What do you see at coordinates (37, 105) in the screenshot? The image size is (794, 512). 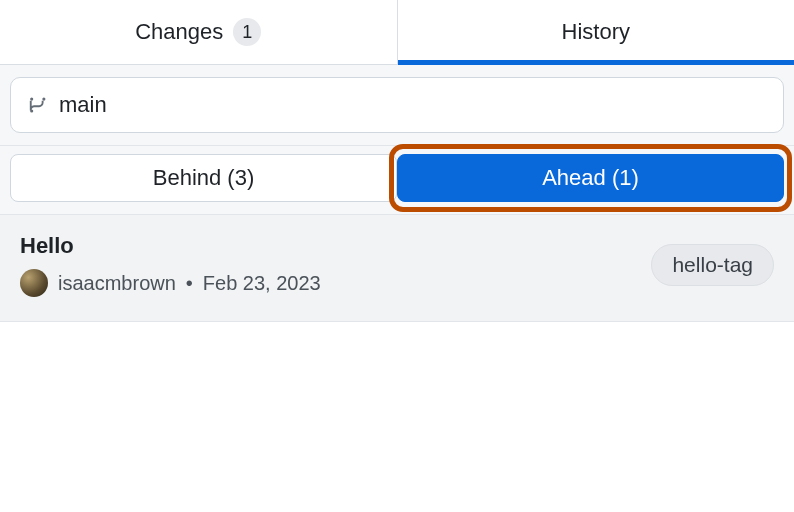 I see `git-branch-icon` at bounding box center [37, 105].